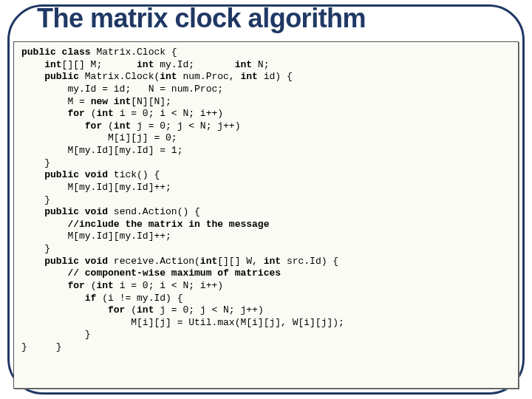 This screenshot has width=532, height=399. What do you see at coordinates (183, 322) in the screenshot?
I see `tok: M[i][j] = Util.max(M[i][j], W[i][j]);` at bounding box center [183, 322].